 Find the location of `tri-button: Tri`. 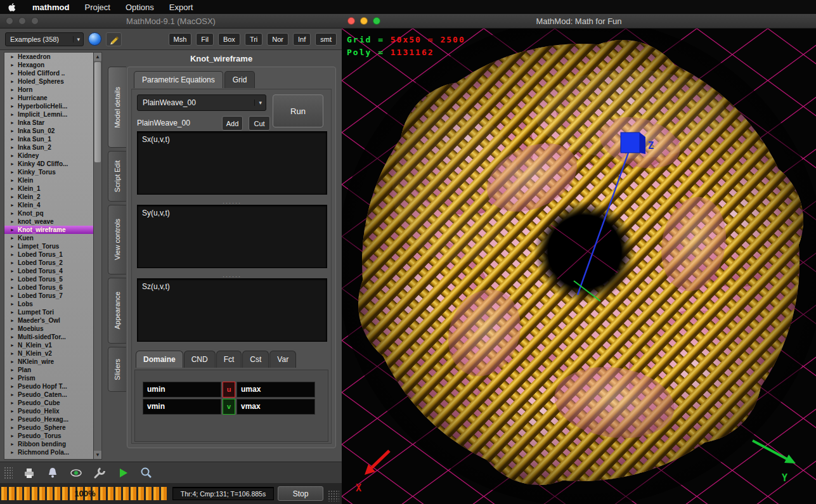

tri-button: Tri is located at coordinates (254, 39).